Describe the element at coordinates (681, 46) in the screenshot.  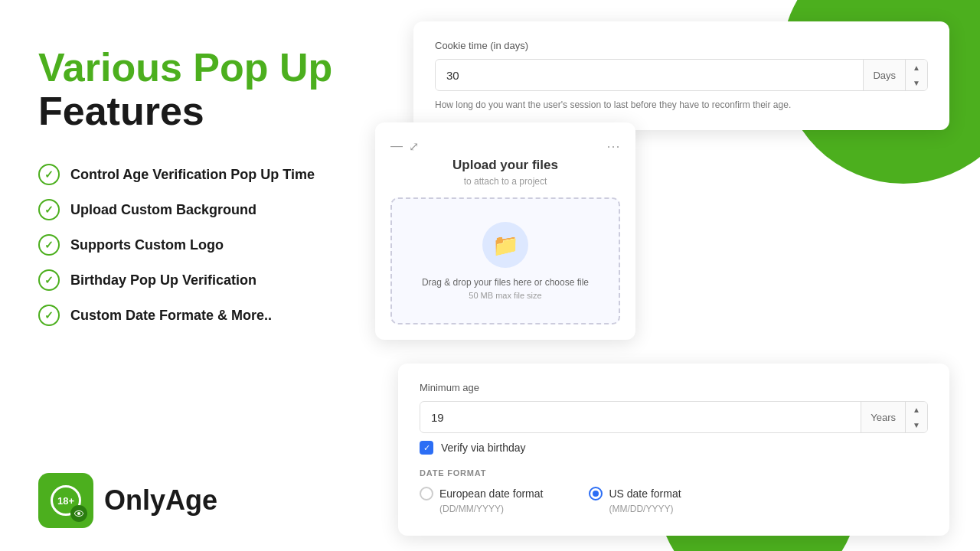
I see `cookie-label: Cookie time (in days)` at that location.